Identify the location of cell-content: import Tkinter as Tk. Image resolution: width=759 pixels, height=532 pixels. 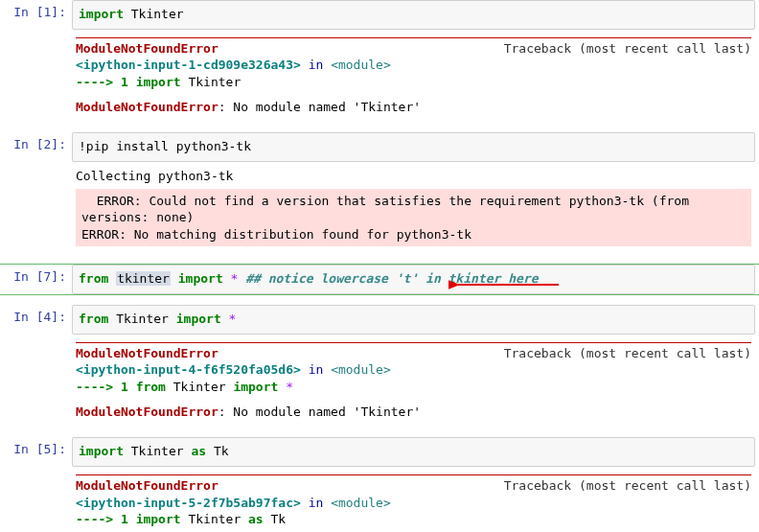
(416, 452).